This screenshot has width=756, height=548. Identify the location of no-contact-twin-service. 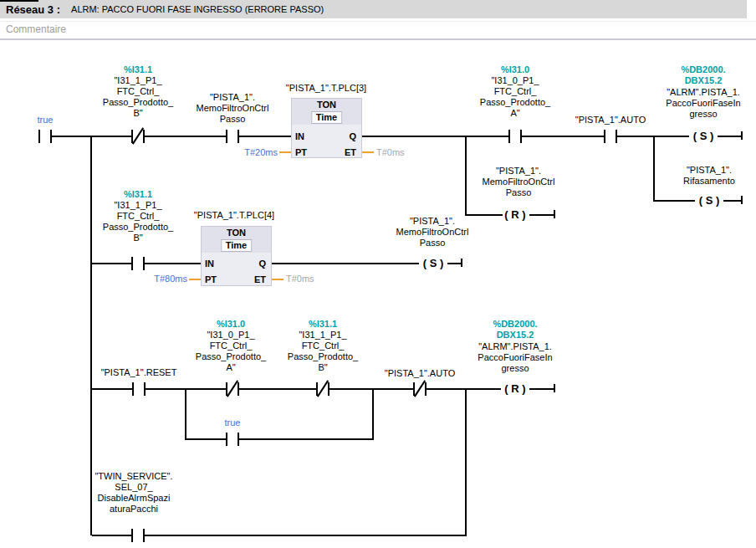
(138, 535).